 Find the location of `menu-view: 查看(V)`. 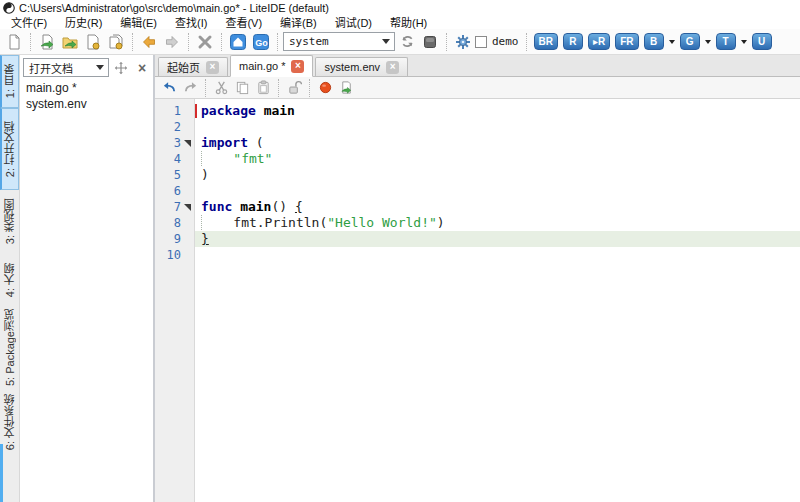

menu-view: 查看(V) is located at coordinates (244, 22).